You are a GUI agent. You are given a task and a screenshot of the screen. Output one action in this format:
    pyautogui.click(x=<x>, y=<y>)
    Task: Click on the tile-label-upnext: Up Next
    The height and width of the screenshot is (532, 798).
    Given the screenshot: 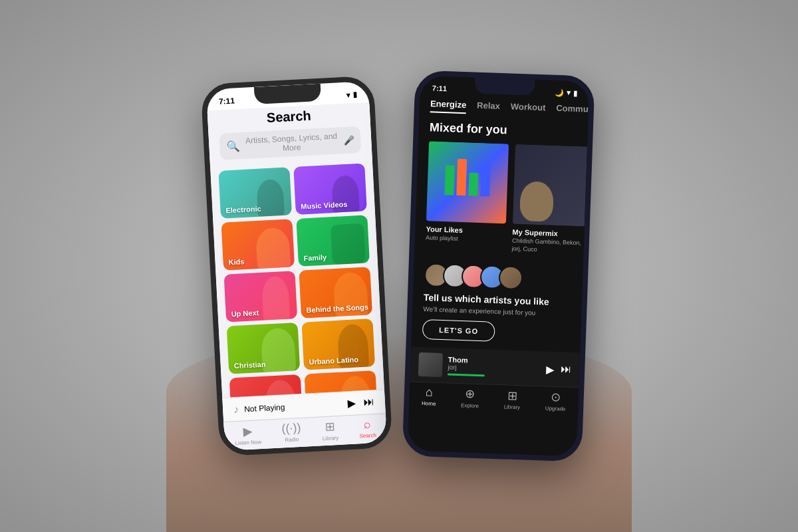 What is the action you would take?
    pyautogui.click(x=245, y=313)
    